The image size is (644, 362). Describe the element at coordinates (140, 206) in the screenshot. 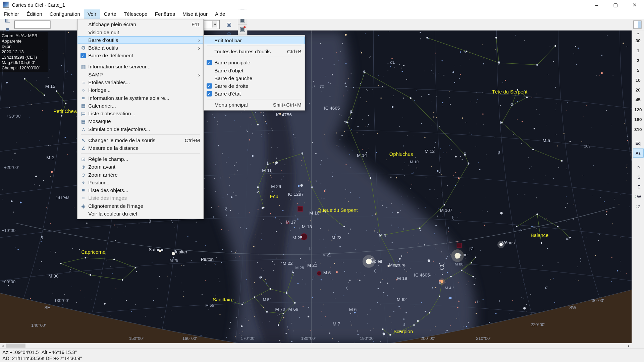

I see `voir-menu-item-clignotement-de-l-image: ◉Clignotement de l'image` at that location.